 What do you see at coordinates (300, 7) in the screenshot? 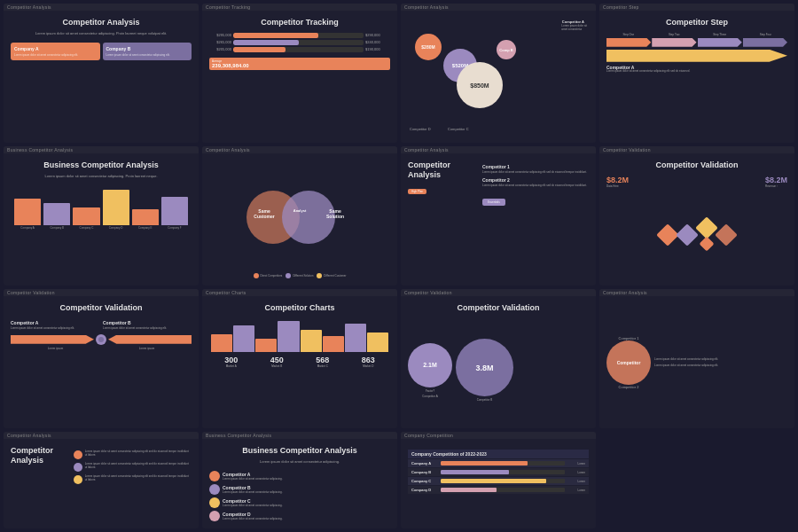
I see `slide-2-label: Competitor Tracking` at bounding box center [300, 7].